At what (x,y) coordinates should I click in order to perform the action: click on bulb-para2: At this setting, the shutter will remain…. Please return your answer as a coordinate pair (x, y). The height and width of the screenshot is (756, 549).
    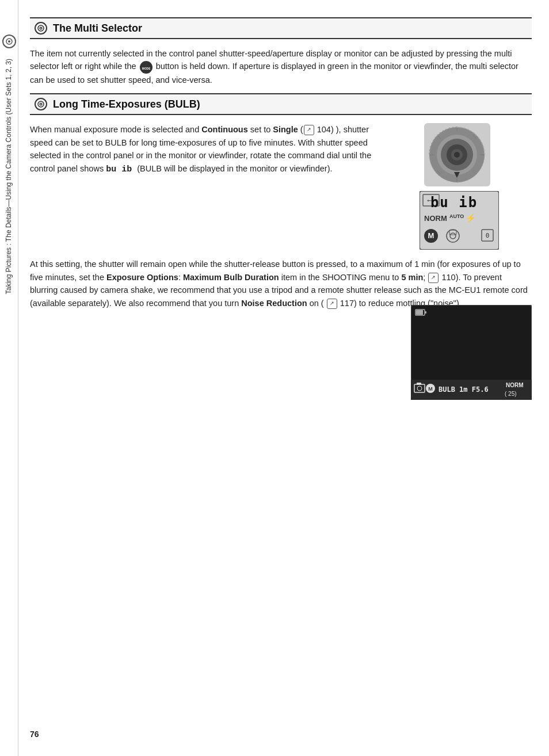
    Looking at the image, I should click on (281, 284).